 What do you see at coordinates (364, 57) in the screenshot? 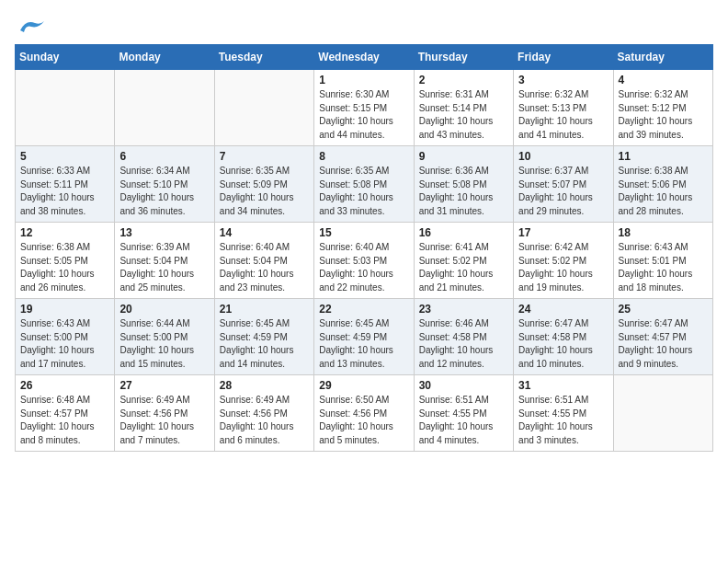
I see `calendar-header-row: SundayMondayTuesdayWednesdayThursdayFrid…` at bounding box center [364, 57].